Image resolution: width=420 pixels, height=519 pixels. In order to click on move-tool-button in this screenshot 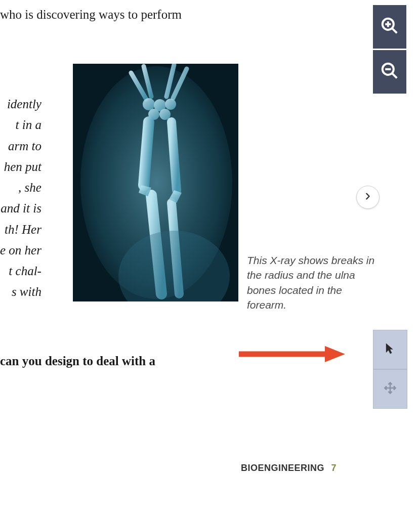, I will do `click(390, 389)`.